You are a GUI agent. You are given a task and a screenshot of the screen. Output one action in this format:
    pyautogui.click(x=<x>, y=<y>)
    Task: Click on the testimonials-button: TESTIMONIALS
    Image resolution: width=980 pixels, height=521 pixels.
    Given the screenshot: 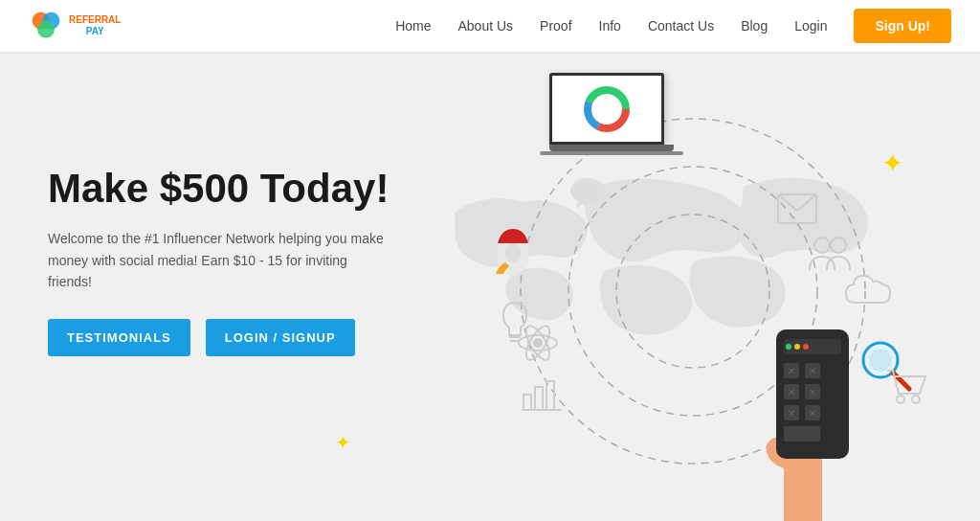 What is the action you would take?
    pyautogui.click(x=119, y=337)
    